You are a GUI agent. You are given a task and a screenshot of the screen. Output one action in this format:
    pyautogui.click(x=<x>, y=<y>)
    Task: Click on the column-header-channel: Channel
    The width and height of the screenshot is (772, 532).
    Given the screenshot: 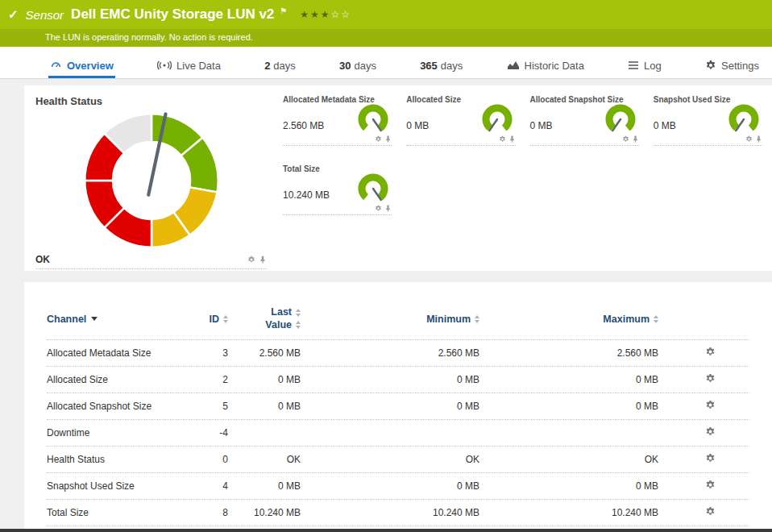 What is the action you would take?
    pyautogui.click(x=111, y=319)
    